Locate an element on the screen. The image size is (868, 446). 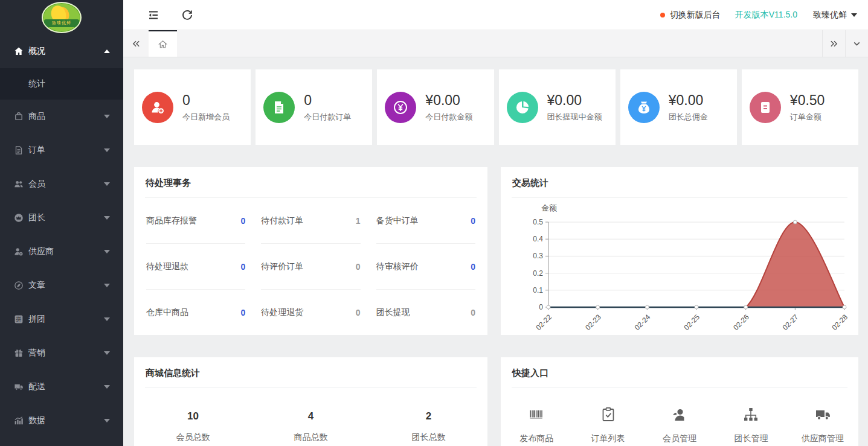
svg-text: 02-25 is located at coordinates (692, 322).